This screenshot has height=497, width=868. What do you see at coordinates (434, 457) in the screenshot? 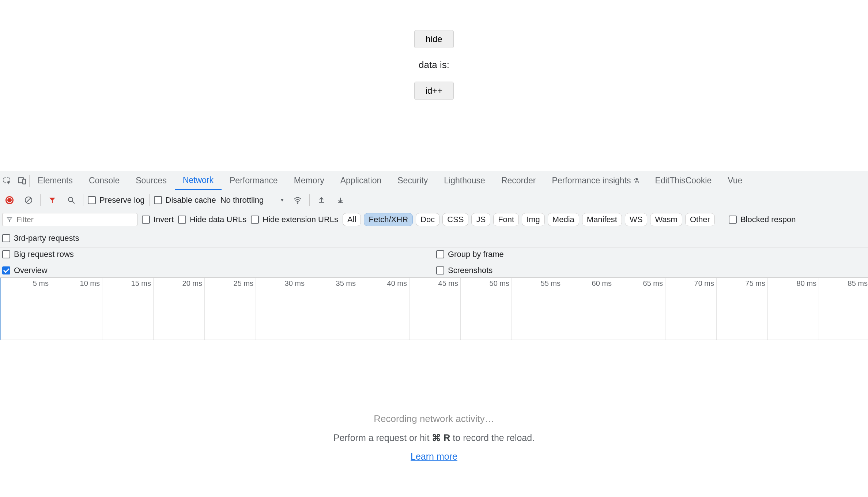
I see `learn-more-link: Learn more` at bounding box center [434, 457].